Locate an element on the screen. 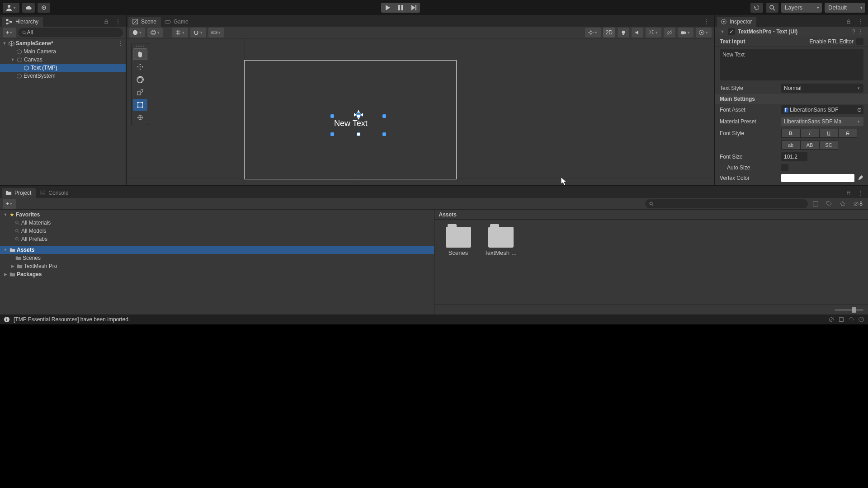 The height and width of the screenshot is (488, 868). hierarchy-search-input is located at coordinates (73, 33).